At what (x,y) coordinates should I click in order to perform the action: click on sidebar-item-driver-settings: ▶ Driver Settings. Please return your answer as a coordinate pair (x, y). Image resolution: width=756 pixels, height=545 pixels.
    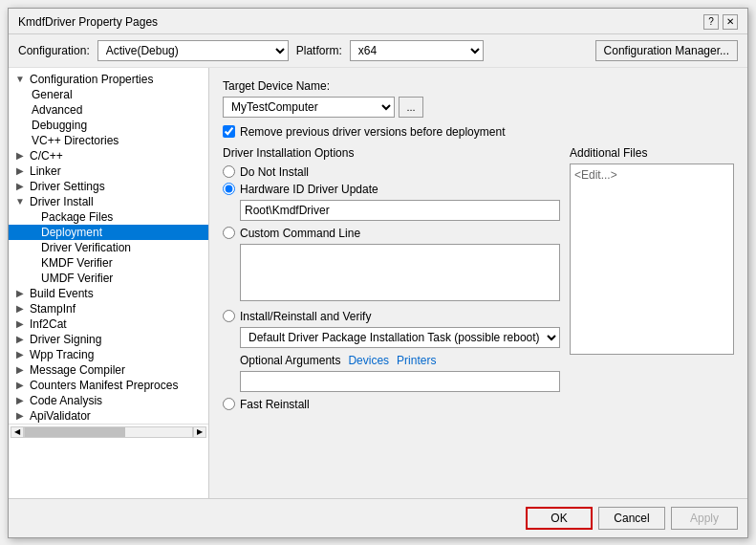
    Looking at the image, I should click on (109, 186).